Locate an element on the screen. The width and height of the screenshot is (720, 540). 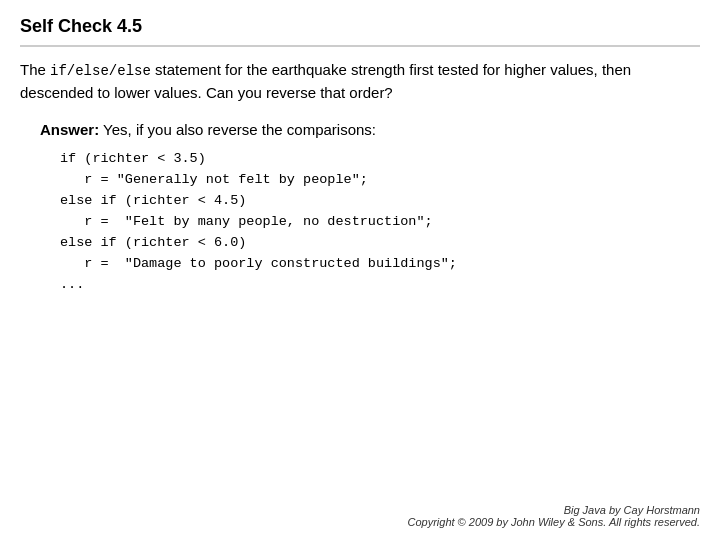
description-prefix: The is located at coordinates (35, 70).